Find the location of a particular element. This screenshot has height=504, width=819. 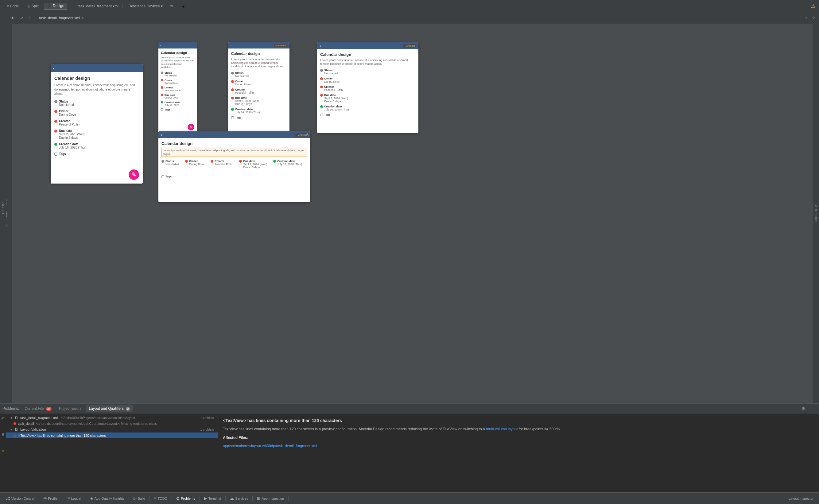

top-toolbar: ≡ Code ⊟ Split ⬛ Design task_detail_frag… is located at coordinates (409, 6).